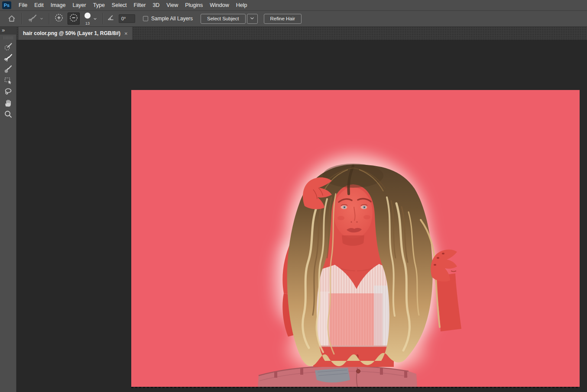 Image resolution: width=587 pixels, height=392 pixels. What do you see at coordinates (8, 115) in the screenshot?
I see `zoom-icon` at bounding box center [8, 115].